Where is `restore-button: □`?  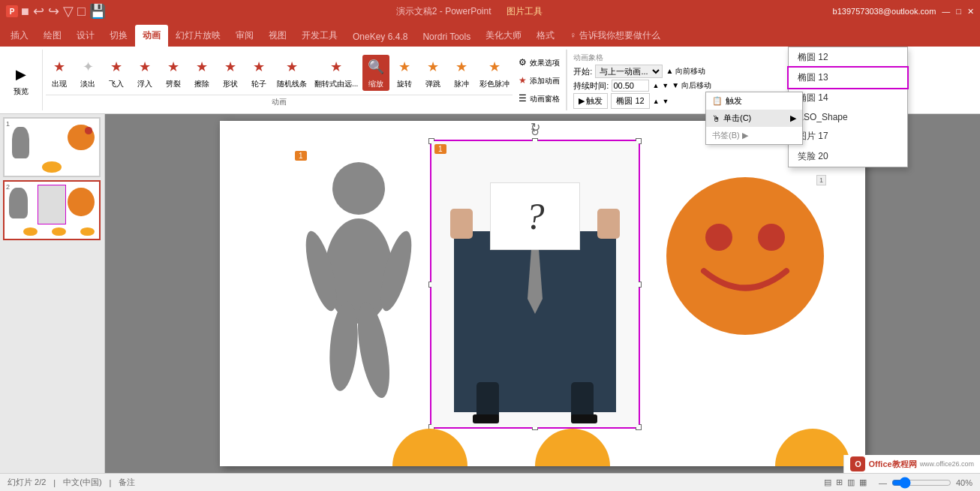
restore-button: □ is located at coordinates (959, 11).